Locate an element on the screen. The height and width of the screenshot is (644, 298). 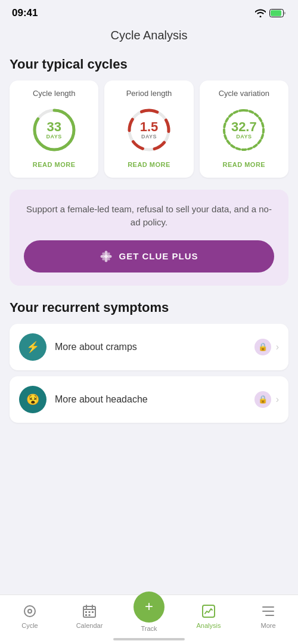
promo-banner: Support a female-led team, refusal to se… is located at coordinates (149, 237).